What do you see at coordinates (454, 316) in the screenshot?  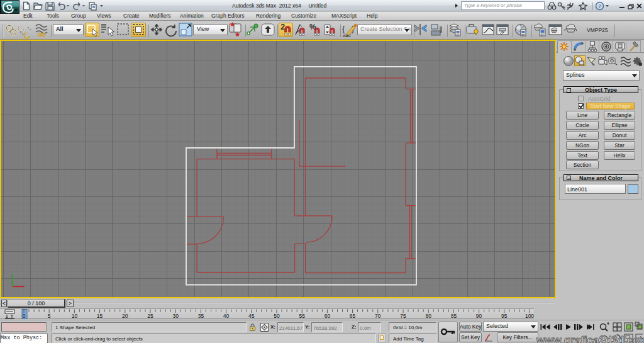 I see `svg-text: 85` at bounding box center [454, 316].